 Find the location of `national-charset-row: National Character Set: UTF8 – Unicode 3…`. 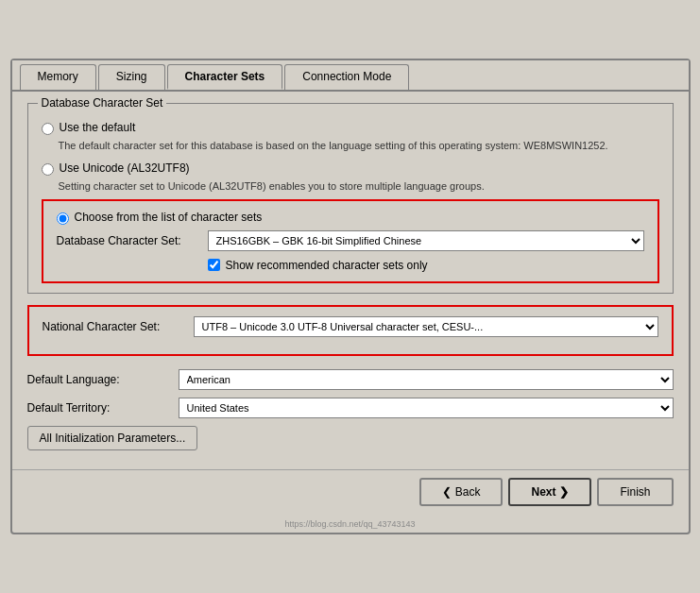

national-charset-row: National Character Set: UTF8 – Unicode 3… is located at coordinates (350, 327).